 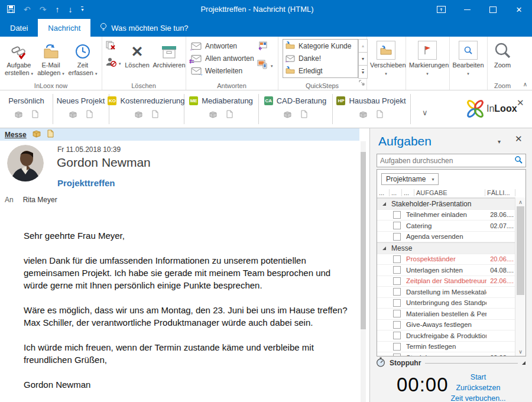 What do you see at coordinates (15, 135) in the screenshot?
I see `project-link: Messe` at bounding box center [15, 135].